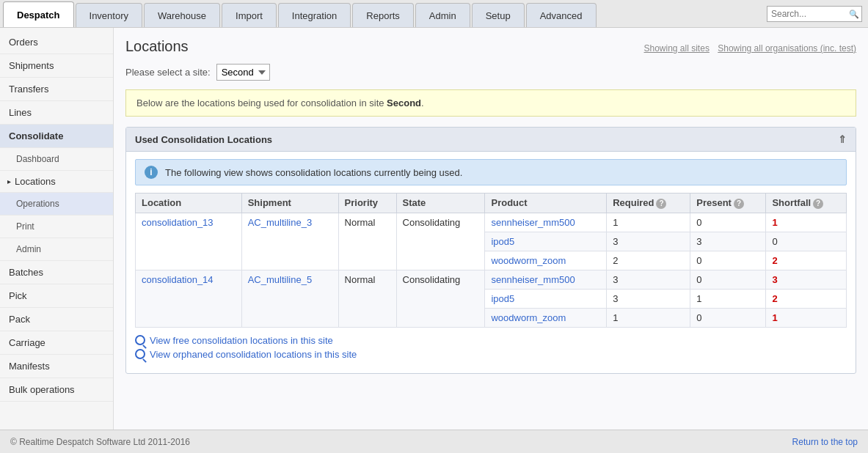 The width and height of the screenshot is (868, 453). What do you see at coordinates (253, 355) in the screenshot?
I see `view-orphaned-locations-label: View orphaned consolidation locations in…` at bounding box center [253, 355].